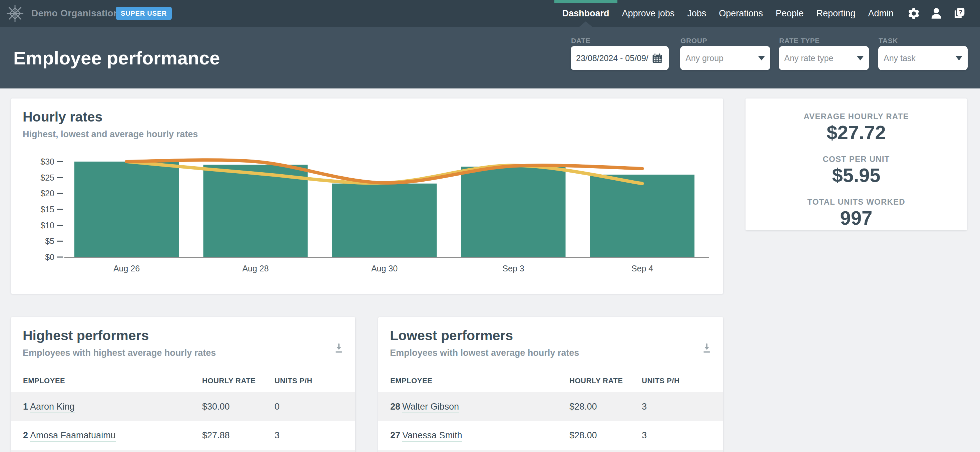 The width and height of the screenshot is (980, 452). I want to click on employee-cell: 2Amosa Faamatuaimu, so click(69, 436).